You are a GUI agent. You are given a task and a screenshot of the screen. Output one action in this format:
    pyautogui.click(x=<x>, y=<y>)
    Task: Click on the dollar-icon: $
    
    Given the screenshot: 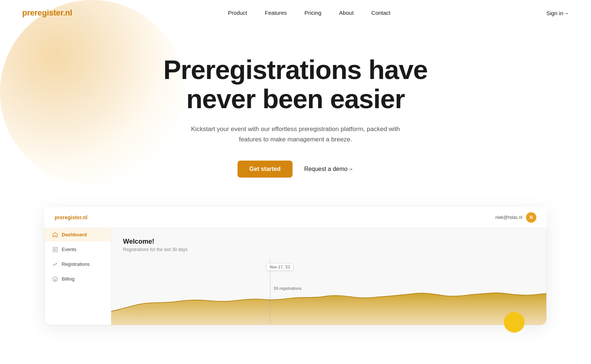 What is the action you would take?
    pyautogui.click(x=55, y=279)
    